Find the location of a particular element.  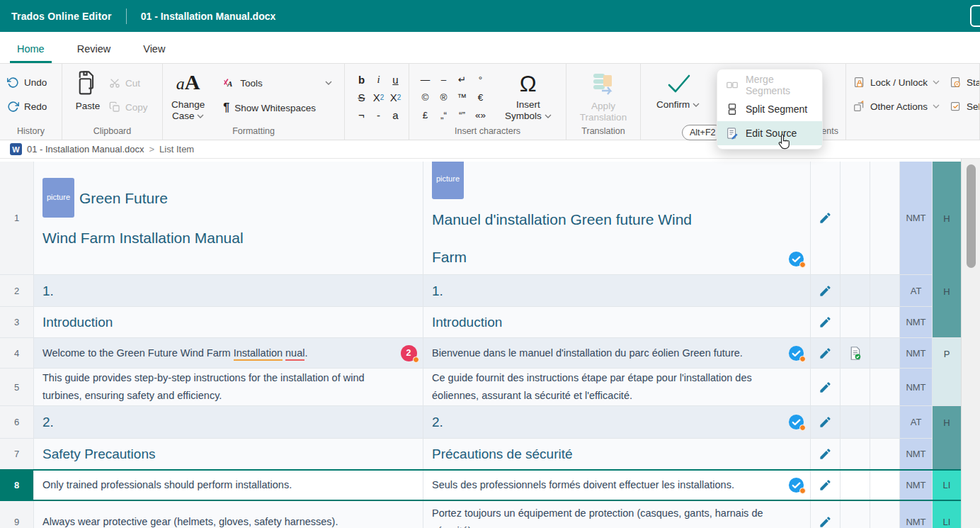

select-button: Selec is located at coordinates (964, 106).